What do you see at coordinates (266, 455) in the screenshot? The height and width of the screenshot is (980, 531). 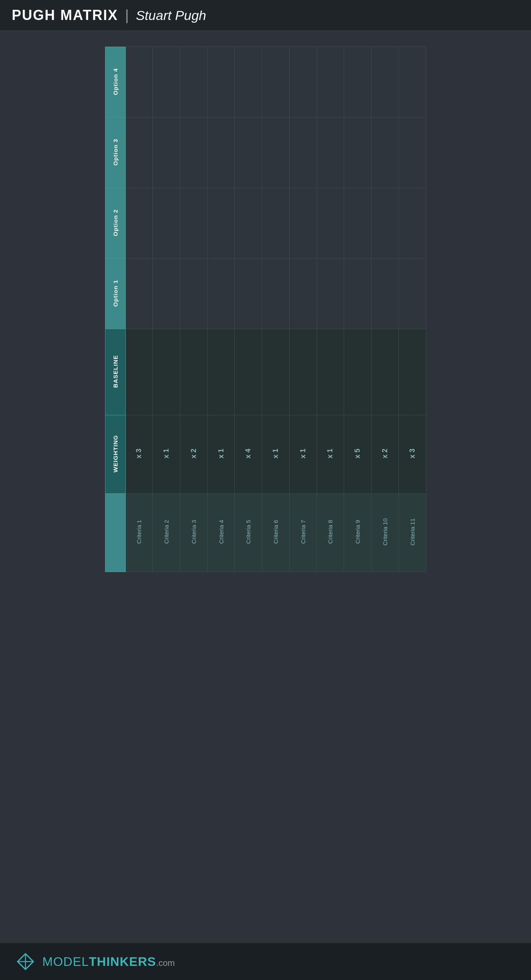 I see `table-row: WEIGHTING x 3 x 1 x 2 x 1 x 4 x` at bounding box center [266, 455].